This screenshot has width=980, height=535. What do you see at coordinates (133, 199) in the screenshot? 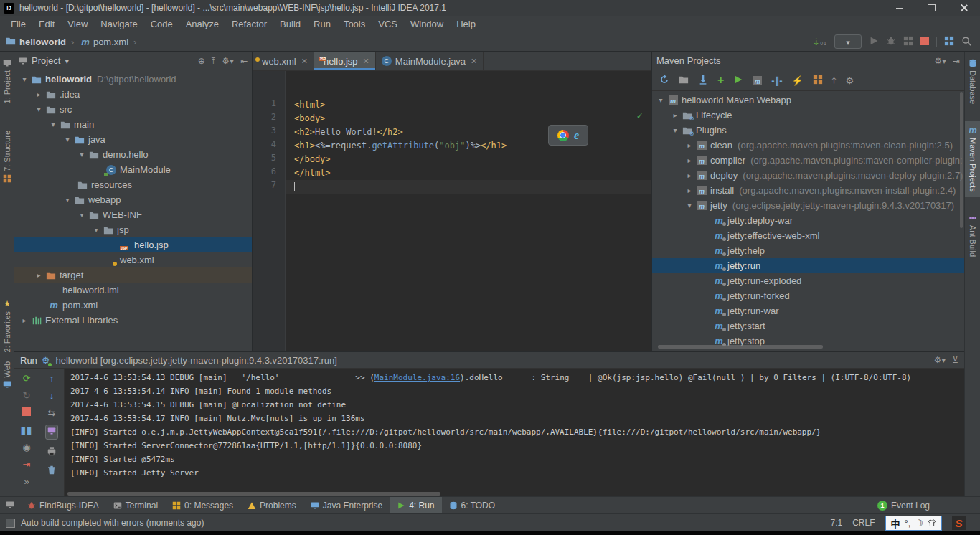
I see `tree-item-webapp: webapp` at bounding box center [133, 199].